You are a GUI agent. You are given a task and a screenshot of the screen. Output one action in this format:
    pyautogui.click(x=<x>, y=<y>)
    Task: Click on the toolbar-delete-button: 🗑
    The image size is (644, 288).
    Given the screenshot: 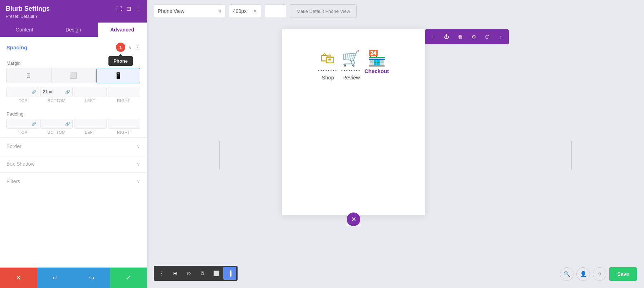 What is the action you would take?
    pyautogui.click(x=460, y=37)
    